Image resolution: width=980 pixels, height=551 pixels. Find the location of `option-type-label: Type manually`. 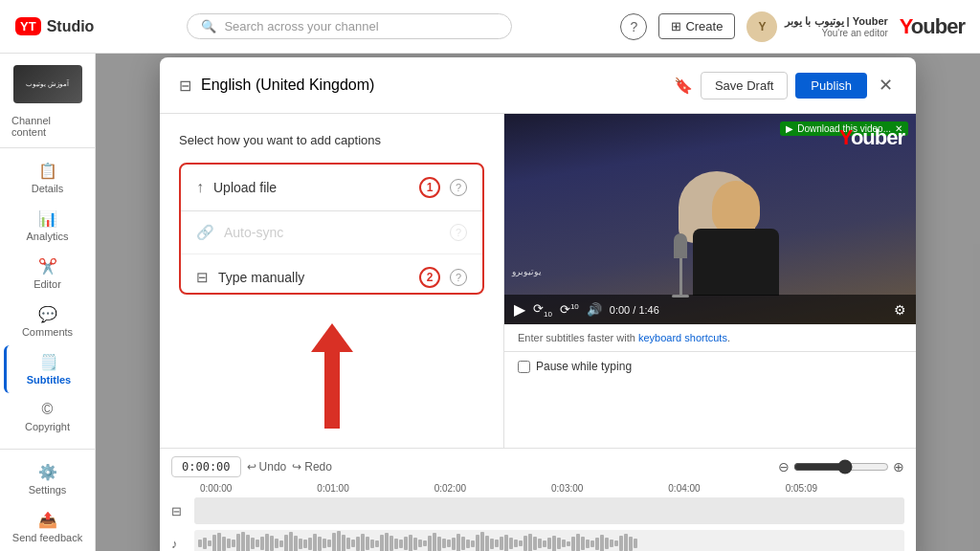

option-type-label: Type manually is located at coordinates (314, 277).